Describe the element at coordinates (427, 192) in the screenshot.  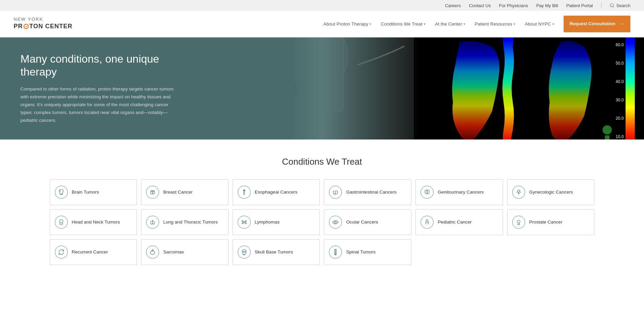
I see `genitourinary-cancers-icon` at that location.